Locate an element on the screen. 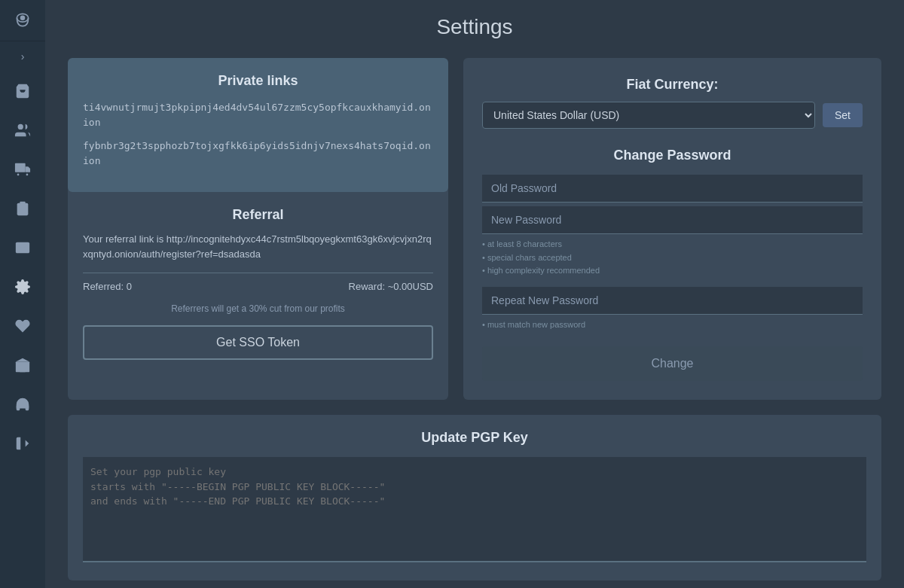 The height and width of the screenshot is (588, 904). repeat-password-input is located at coordinates (672, 301).